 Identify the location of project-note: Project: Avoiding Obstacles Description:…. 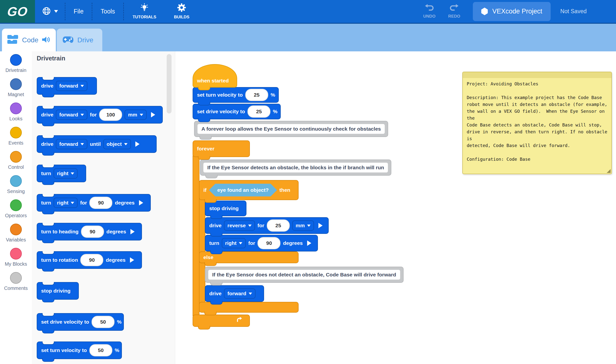
(537, 123).